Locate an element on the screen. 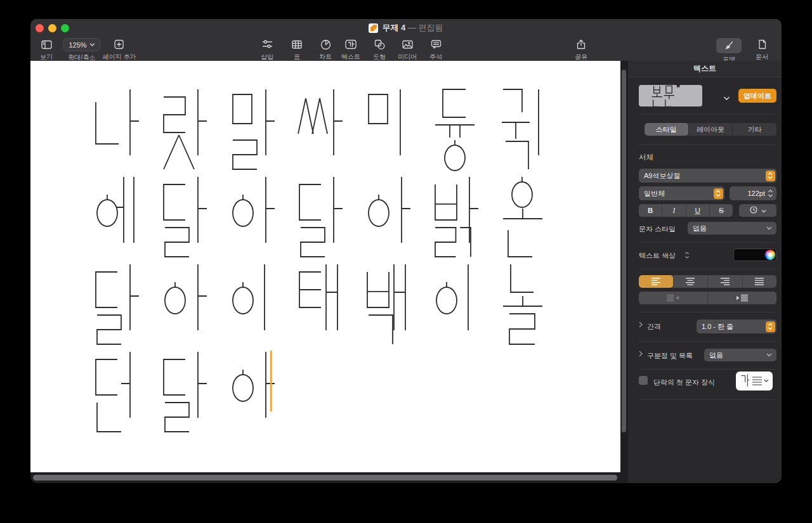 Image resolution: width=812 pixels, height=523 pixels. text-button: 텍스트 is located at coordinates (351, 49).